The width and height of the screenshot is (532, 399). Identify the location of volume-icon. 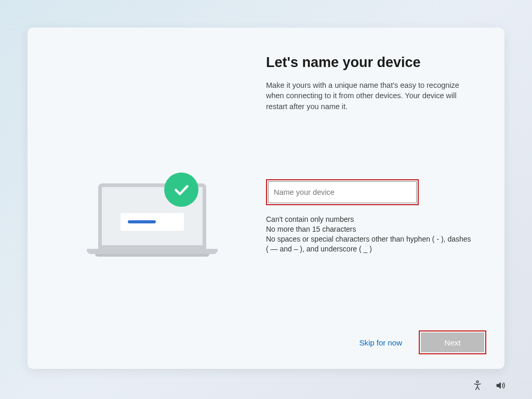
(500, 385).